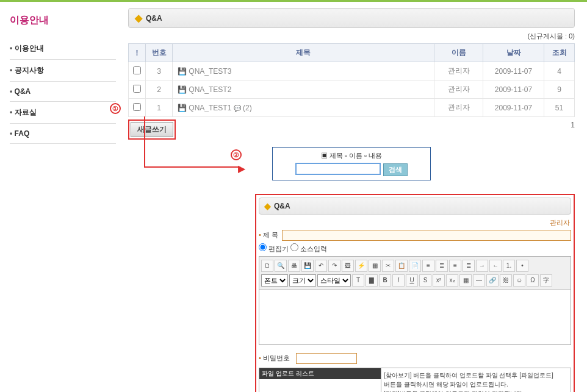 The width and height of the screenshot is (587, 392). Describe the element at coordinates (388, 266) in the screenshot. I see `tb-cut-icon: ✂` at that location.